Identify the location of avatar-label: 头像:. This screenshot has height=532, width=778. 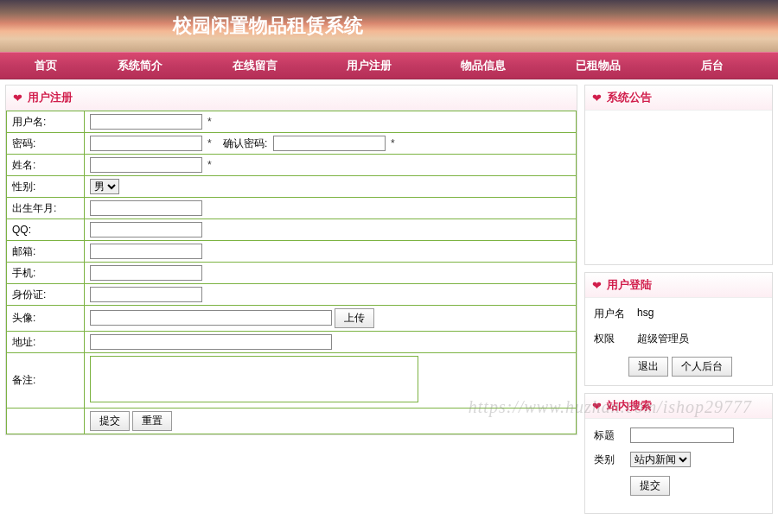
(46, 319).